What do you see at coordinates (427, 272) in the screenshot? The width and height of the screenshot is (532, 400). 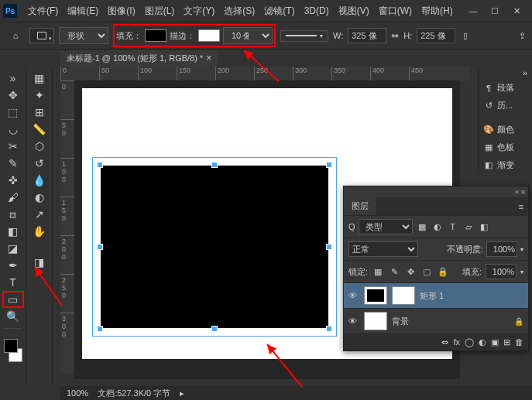 I see `lock-artboard-icon: ▢` at bounding box center [427, 272].